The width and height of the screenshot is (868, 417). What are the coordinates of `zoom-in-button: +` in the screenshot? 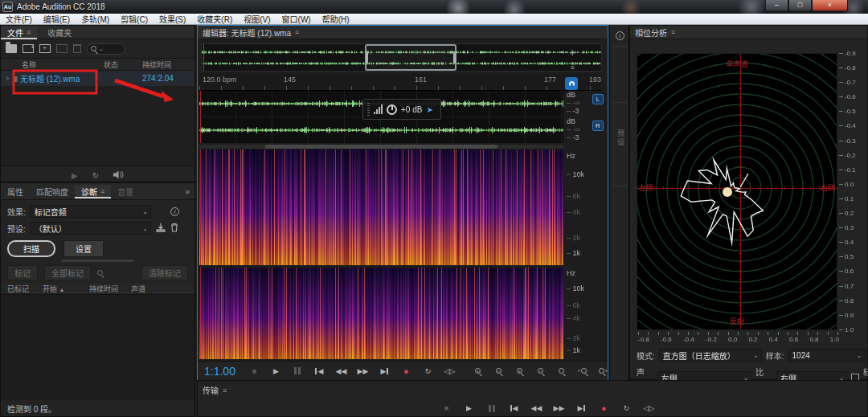 It's located at (477, 371).